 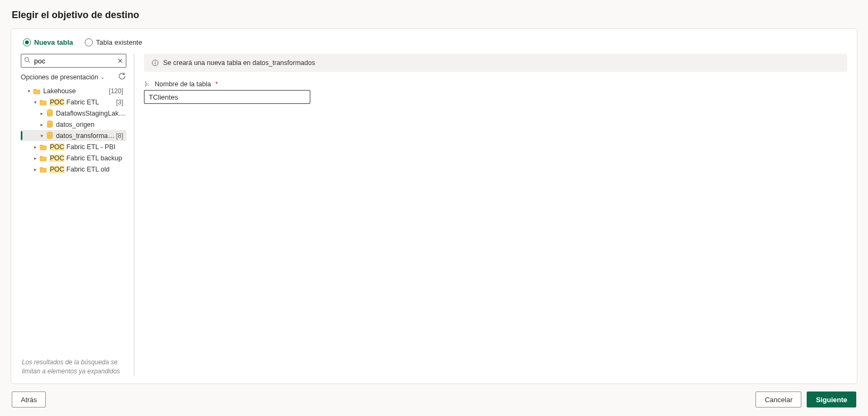 What do you see at coordinates (74, 370) in the screenshot?
I see `search-results-note: Los resultados de la búsqueda se limitan…` at bounding box center [74, 370].